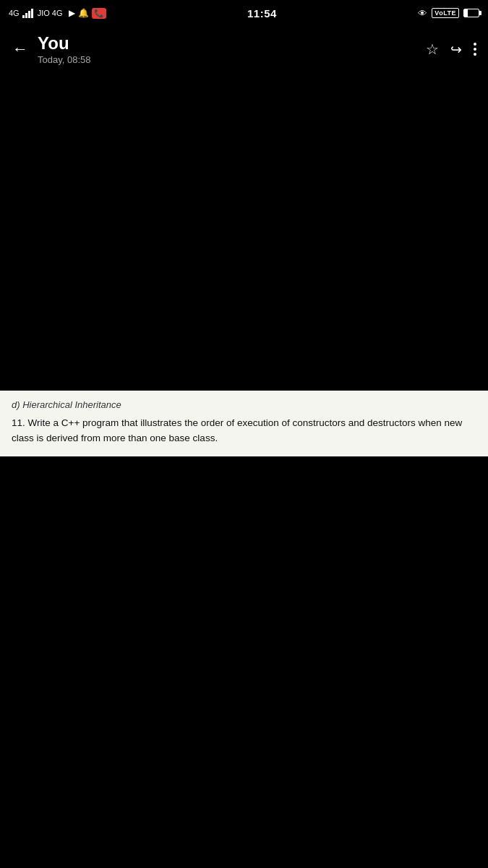 This screenshot has width=488, height=868. Describe the element at coordinates (244, 431) in the screenshot. I see `question-text: 11. Write a C++ program that illustrates…` at that location.